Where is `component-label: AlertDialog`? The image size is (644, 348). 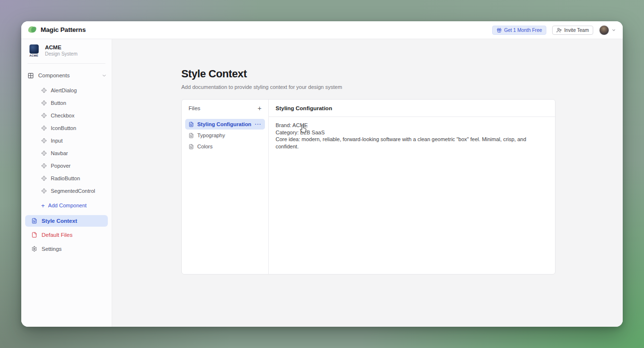
component-label: AlertDialog is located at coordinates (64, 90).